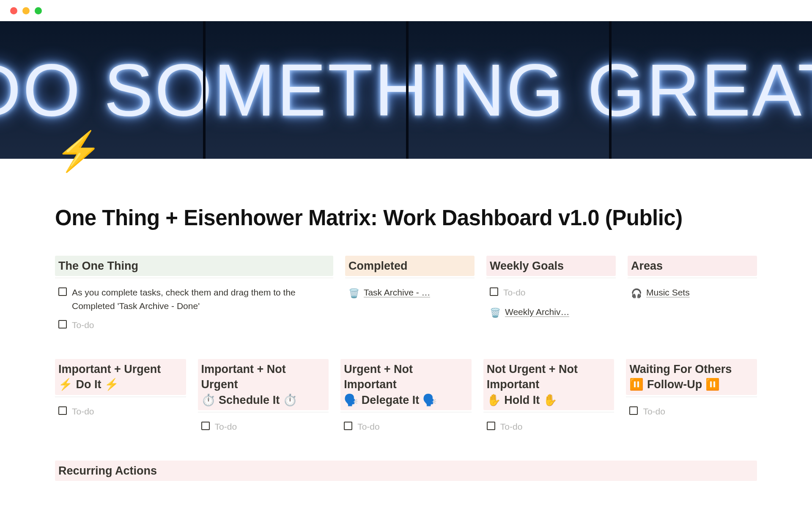 This screenshot has width=812, height=508. I want to click on section-important-urgent: Important + Urgent ⚡ Do It ⚡ To-do, so click(121, 397).